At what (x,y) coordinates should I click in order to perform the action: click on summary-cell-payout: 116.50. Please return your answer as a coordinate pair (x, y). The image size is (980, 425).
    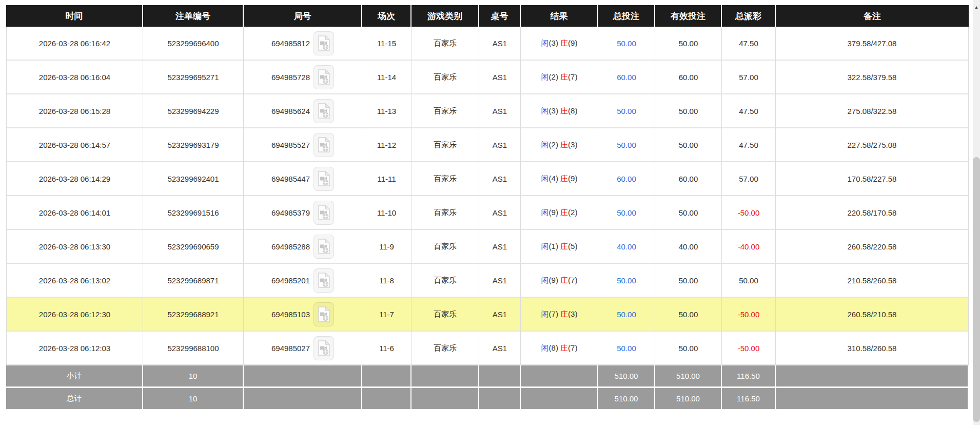
    Looking at the image, I should click on (749, 399).